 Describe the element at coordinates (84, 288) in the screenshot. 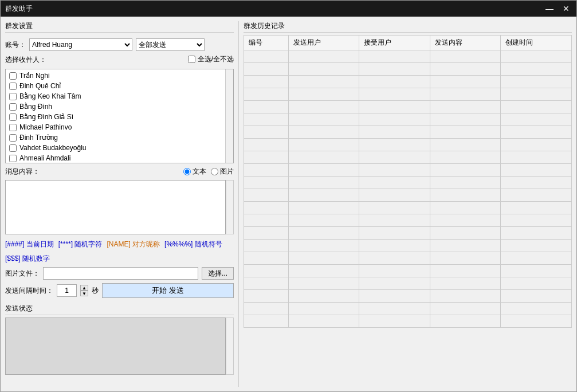

I see `spinner-up: ▲` at that location.